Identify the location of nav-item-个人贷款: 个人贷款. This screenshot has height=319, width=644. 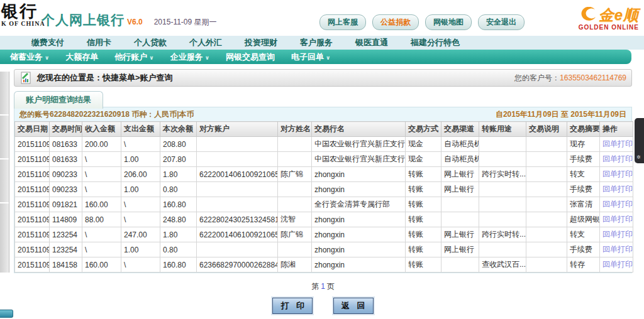
(150, 43).